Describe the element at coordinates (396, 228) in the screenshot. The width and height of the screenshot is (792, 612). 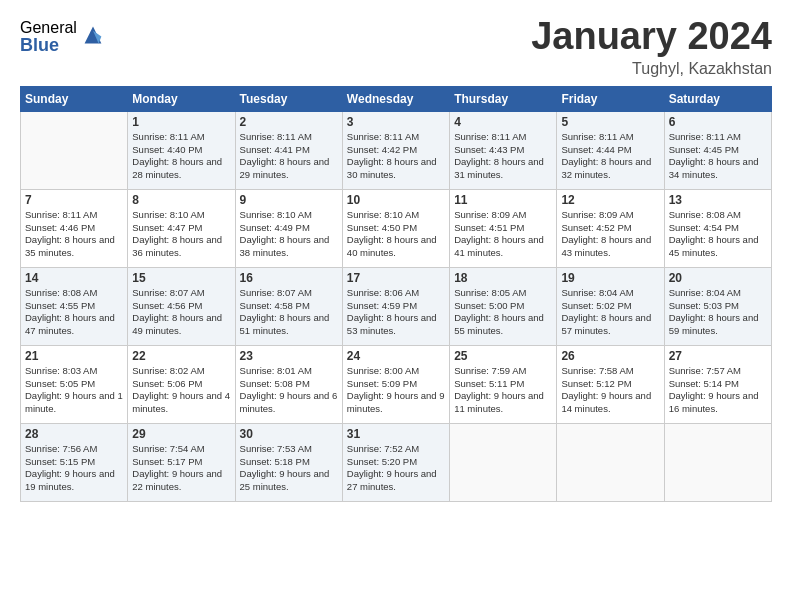
I see `day-cell: 10Sunrise: 8:10 AMSunset: 4:50 PMDayligh…` at that location.